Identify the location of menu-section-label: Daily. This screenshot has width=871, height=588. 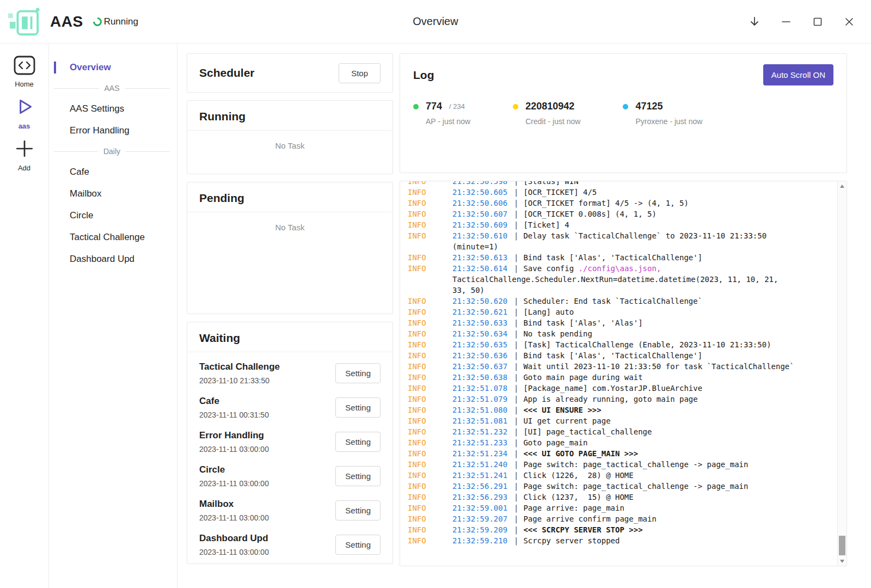
(112, 151).